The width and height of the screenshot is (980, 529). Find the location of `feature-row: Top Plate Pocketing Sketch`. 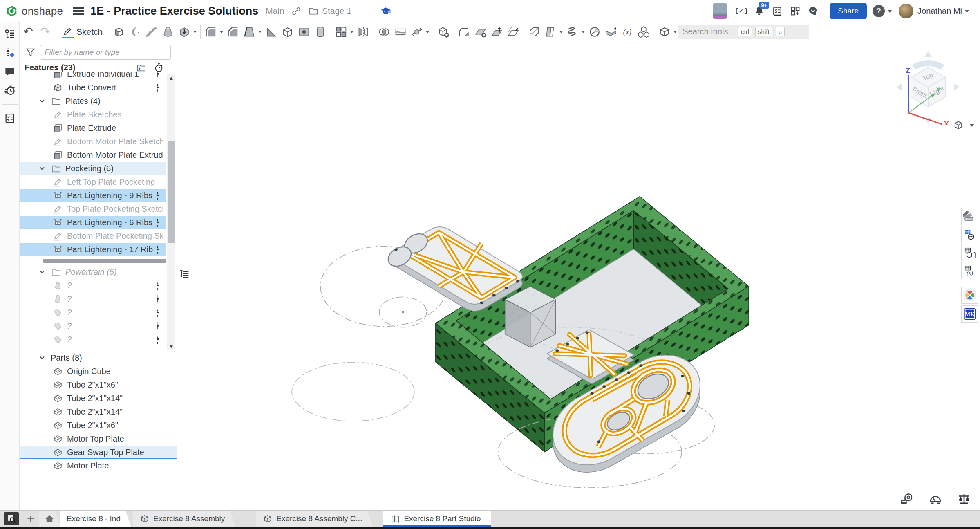

feature-row: Top Plate Pocketing Sketch is located at coordinates (93, 209).